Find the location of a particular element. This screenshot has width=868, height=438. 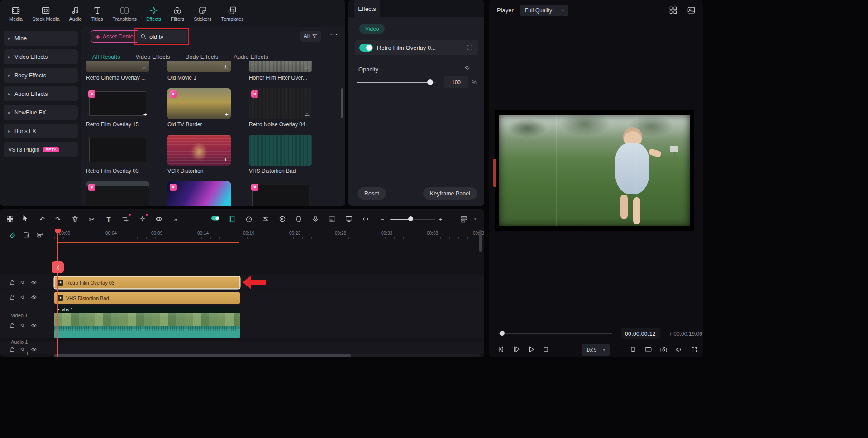

effect-card: ♥ + Retro Film Overlay 15 is located at coordinates (118, 108).